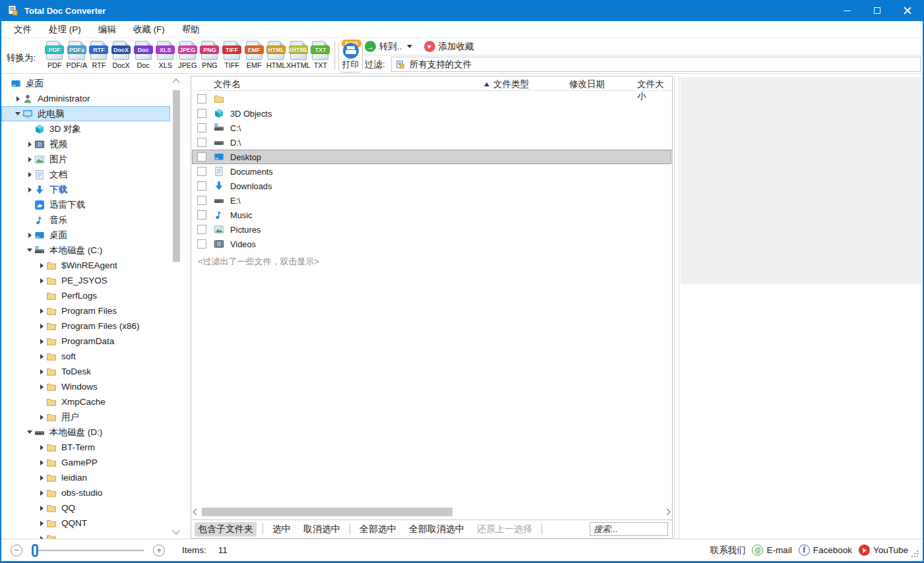  Describe the element at coordinates (86, 311) in the screenshot. I see `sidebar-item-program-files: Program Files` at that location.